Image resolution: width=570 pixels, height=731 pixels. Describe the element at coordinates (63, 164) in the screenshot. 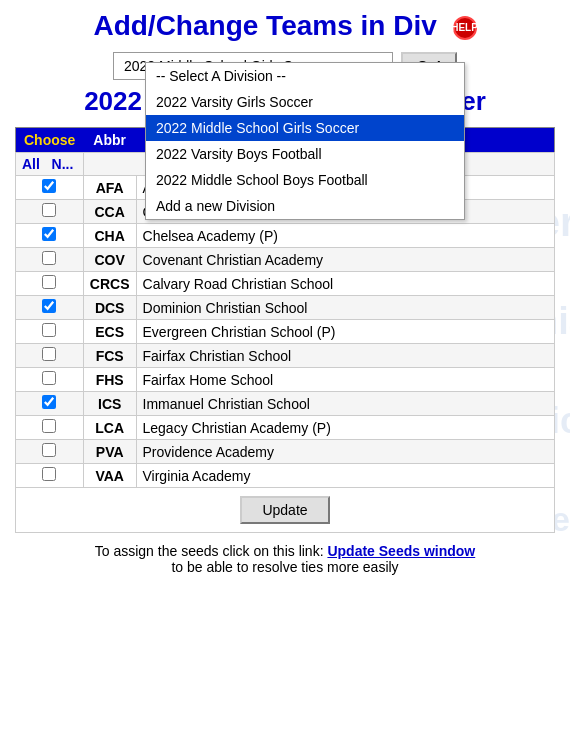

I see `none-label: N...` at that location.